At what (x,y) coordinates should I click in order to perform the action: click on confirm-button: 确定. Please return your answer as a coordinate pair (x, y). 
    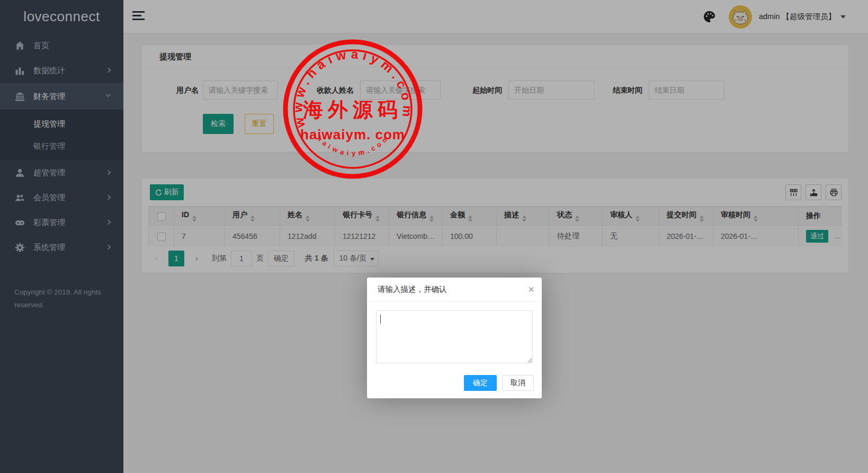
    Looking at the image, I should click on (480, 383).